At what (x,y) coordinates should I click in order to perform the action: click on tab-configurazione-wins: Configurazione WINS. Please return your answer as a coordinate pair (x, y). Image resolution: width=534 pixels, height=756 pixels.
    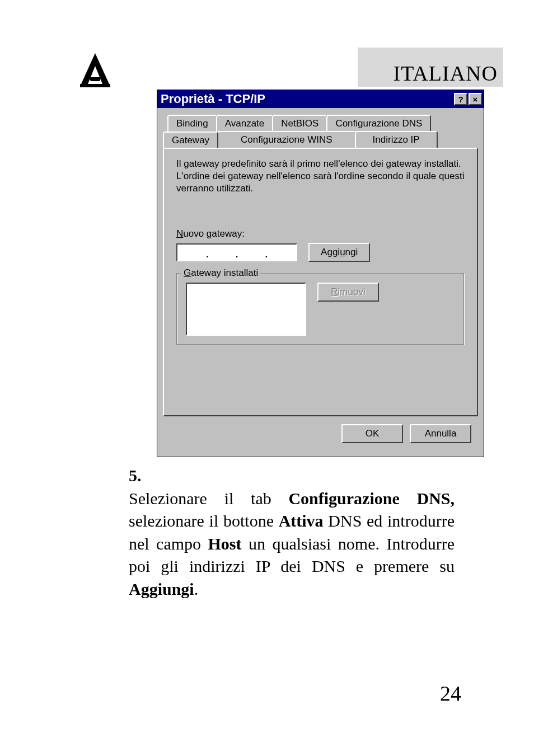
    Looking at the image, I should click on (287, 140).